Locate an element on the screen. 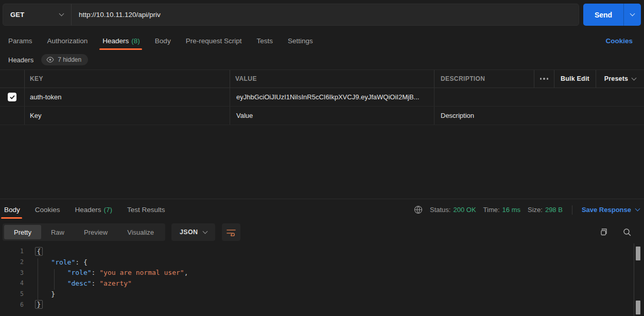 The height and width of the screenshot is (316, 644). row-checkbox-cell is located at coordinates (12, 115).